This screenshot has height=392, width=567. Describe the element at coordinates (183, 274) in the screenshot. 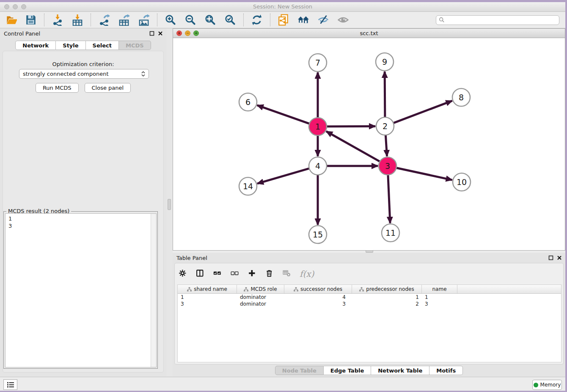

I see `settings-icon` at that location.